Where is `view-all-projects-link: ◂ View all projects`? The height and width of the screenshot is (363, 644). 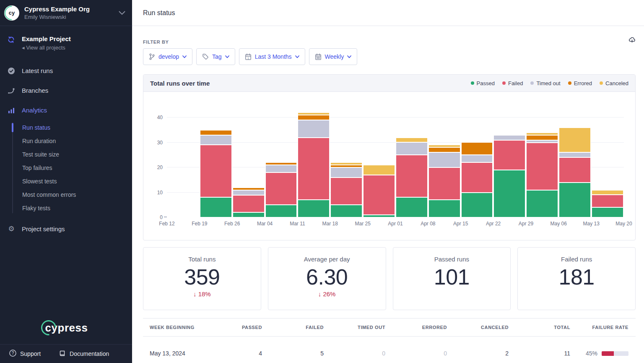
view-all-projects-link: ◂ View all projects is located at coordinates (46, 48).